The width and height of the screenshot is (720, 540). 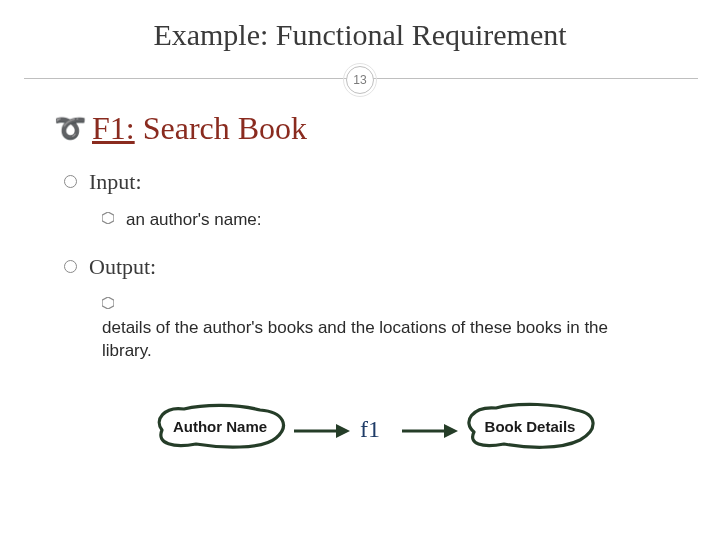 What do you see at coordinates (225, 128) in the screenshot?
I see `requirement-name: Search Book` at bounding box center [225, 128].